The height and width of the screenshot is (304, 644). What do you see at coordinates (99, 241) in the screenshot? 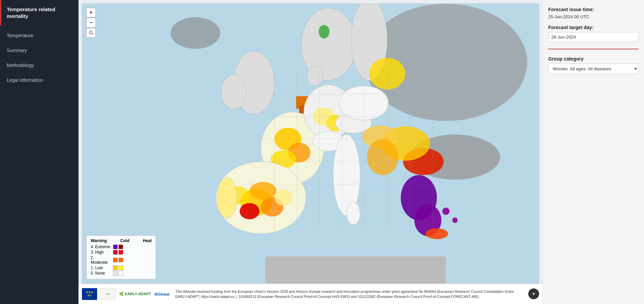
I see `legend-warning-label: Warning` at bounding box center [99, 241].